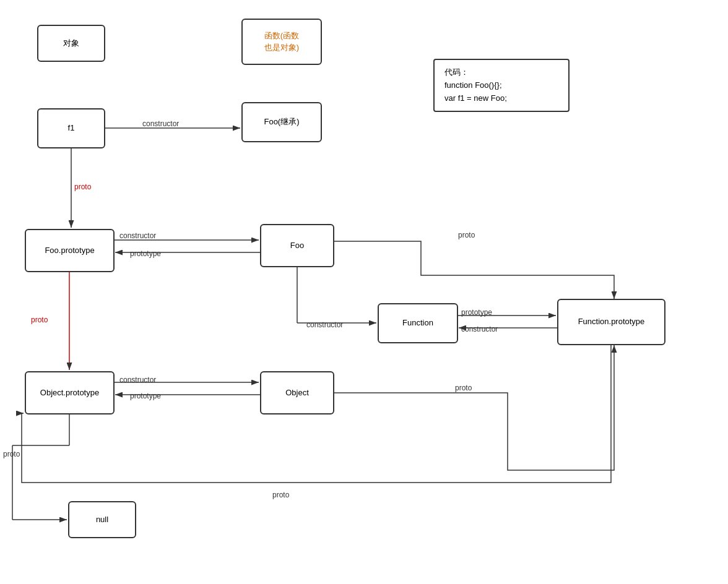 The width and height of the screenshot is (728, 584). Describe the element at coordinates (11, 454) in the screenshot. I see `label-null-proto: proto` at that location.